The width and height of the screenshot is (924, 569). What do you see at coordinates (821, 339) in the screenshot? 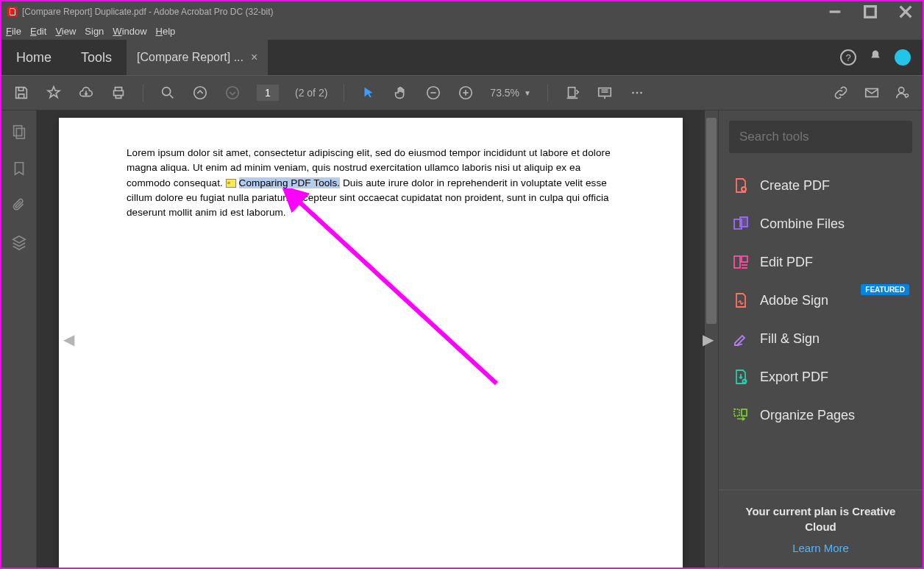
I see `tool-item-fill-&-sign: Fill & Sign` at bounding box center [821, 339].